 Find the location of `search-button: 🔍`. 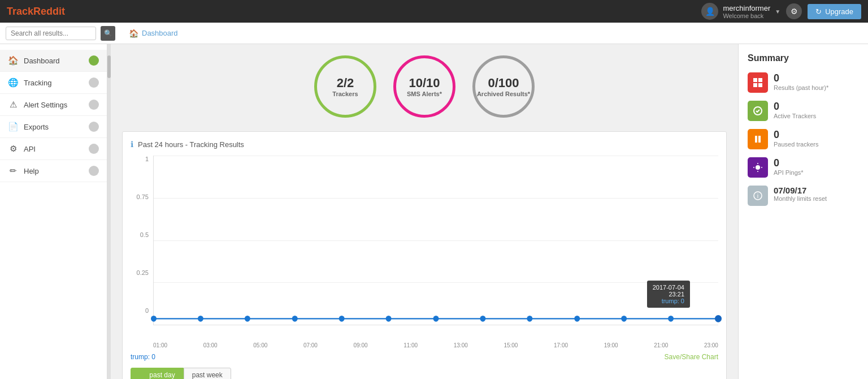

search-button: 🔍 is located at coordinates (108, 33).